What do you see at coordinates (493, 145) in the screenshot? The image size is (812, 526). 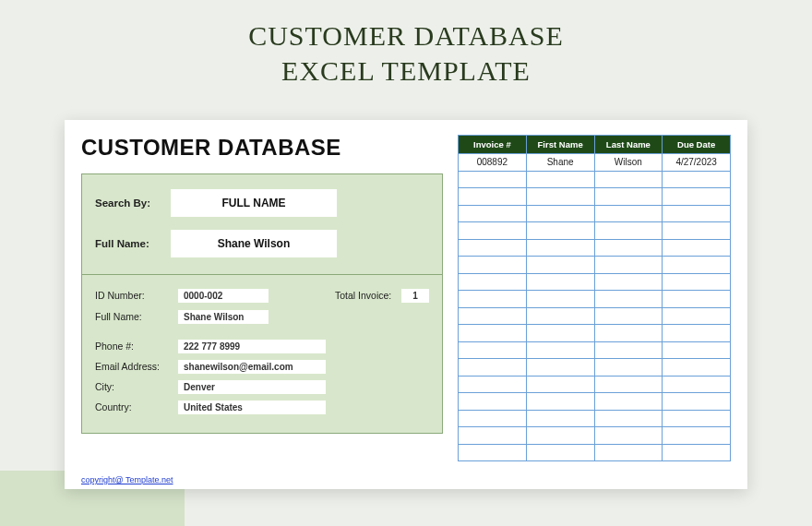 I see `col-invoice: Invoice #` at bounding box center [493, 145].